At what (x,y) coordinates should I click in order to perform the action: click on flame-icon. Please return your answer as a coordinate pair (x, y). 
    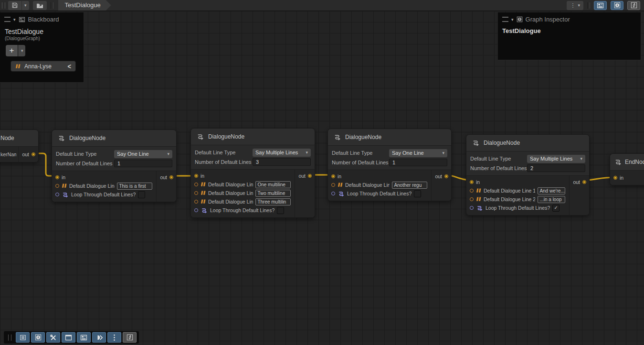
    Looking at the image, I should click on (130, 337).